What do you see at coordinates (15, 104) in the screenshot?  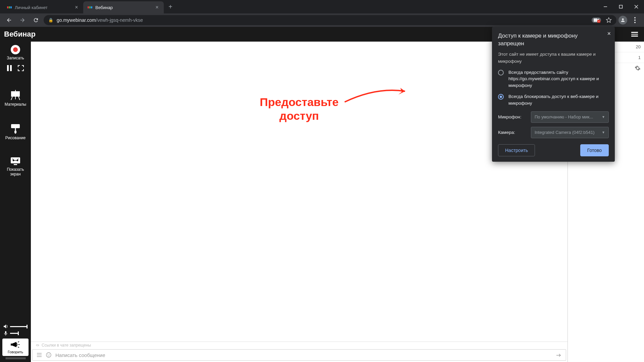 I see `materials-label: Материалы` at bounding box center [15, 104].